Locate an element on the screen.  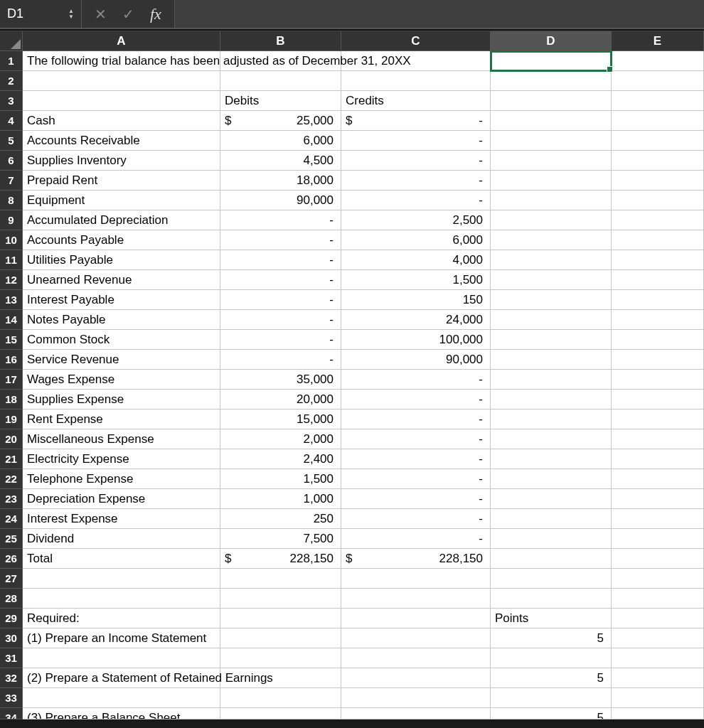
row-header-31: 31 is located at coordinates (11, 658).